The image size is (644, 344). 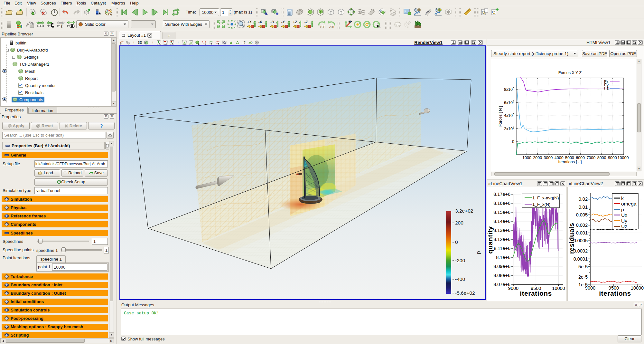 I want to click on svg-text: +Y, so click(x=272, y=22).